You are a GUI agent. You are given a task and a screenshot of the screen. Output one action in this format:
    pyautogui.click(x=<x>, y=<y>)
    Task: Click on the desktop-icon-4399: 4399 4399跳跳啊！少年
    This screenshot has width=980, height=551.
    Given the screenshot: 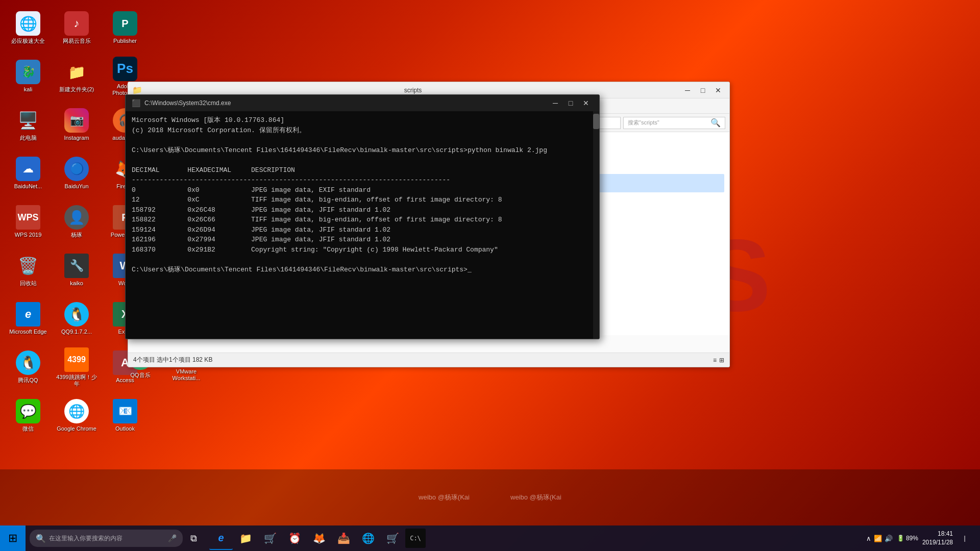 What is the action you would take?
    pyautogui.click(x=77, y=367)
    